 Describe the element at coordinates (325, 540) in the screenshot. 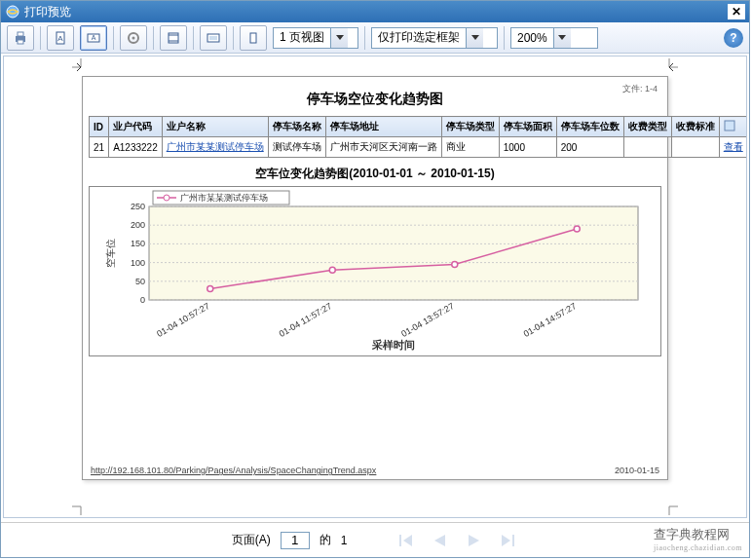

I see `pager-label-of: 的` at that location.